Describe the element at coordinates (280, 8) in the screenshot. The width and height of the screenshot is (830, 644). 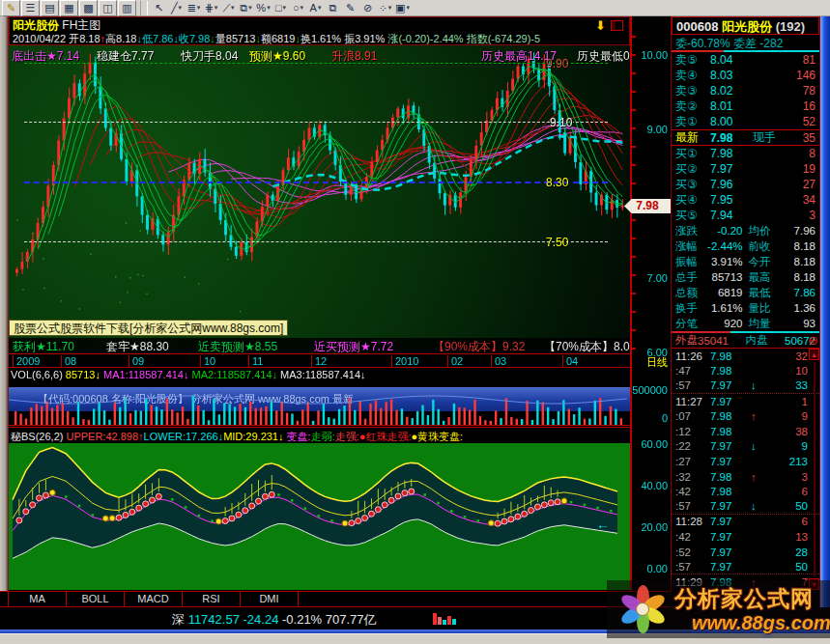
I see `rect-tool-icon: □▾` at that location.